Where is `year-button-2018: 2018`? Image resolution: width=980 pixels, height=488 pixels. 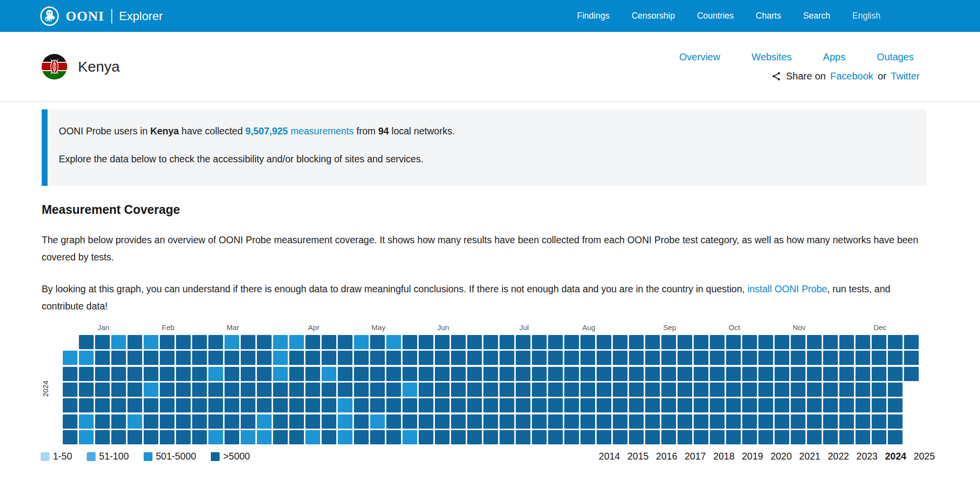
year-button-2018: 2018 is located at coordinates (724, 456).